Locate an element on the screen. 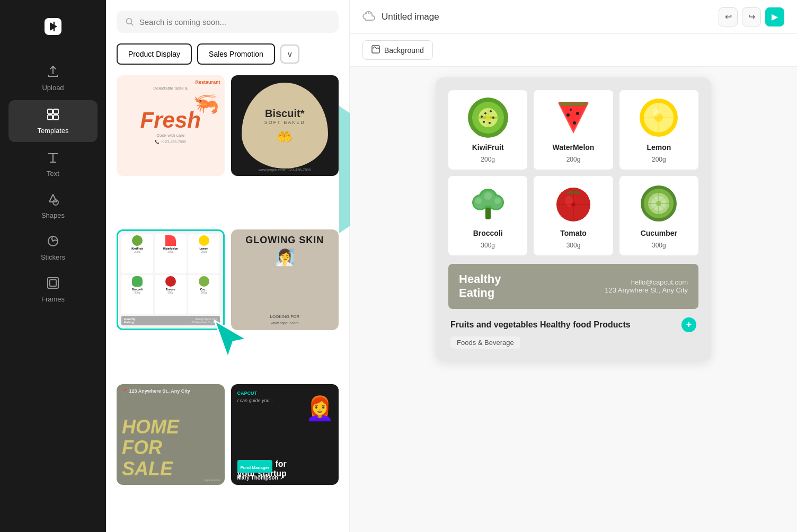 The width and height of the screenshot is (797, 532). tomato-name: Tomato is located at coordinates (573, 233).